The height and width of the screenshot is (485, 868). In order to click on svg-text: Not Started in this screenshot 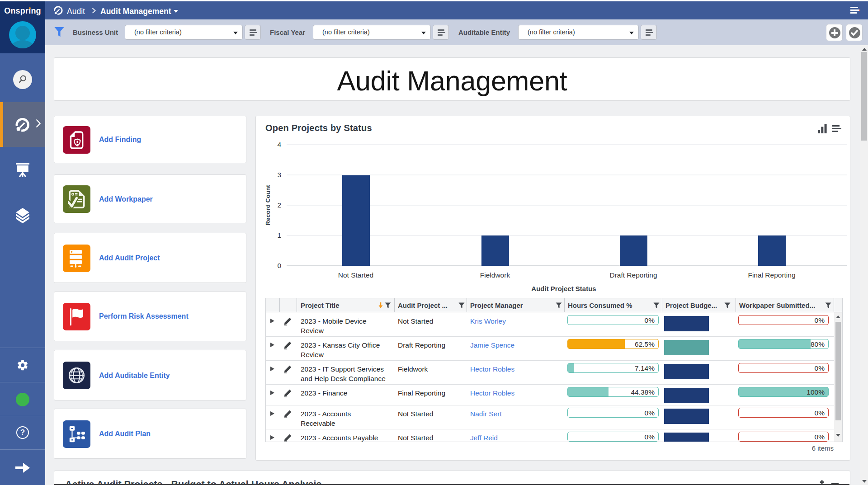, I will do `click(356, 275)`.